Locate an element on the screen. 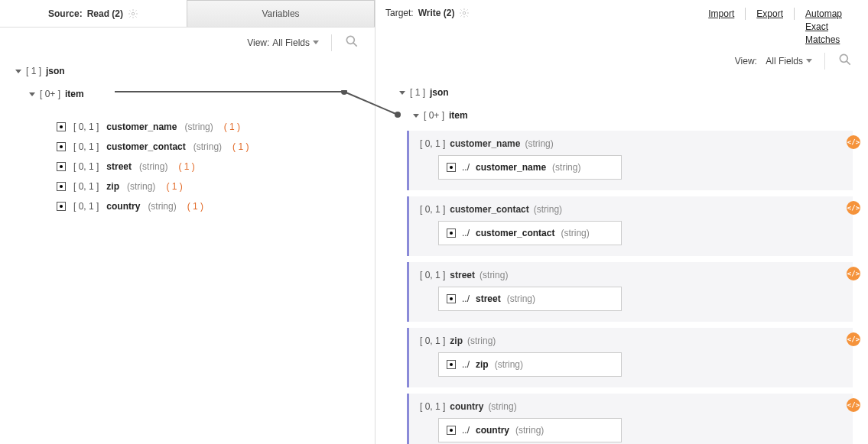 The width and height of the screenshot is (868, 444). source-tab-label: Read (2) is located at coordinates (106, 14).